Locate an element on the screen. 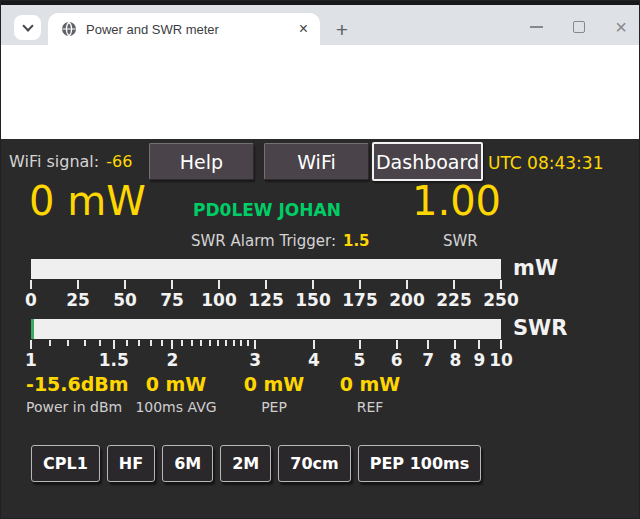 The height and width of the screenshot is (519, 640). scale-label: 3 is located at coordinates (255, 360).